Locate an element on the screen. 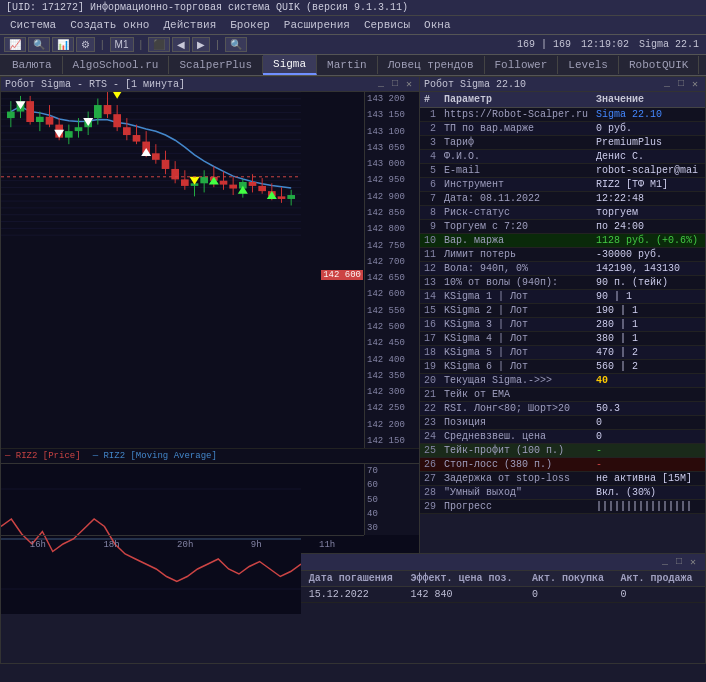 This screenshot has width=706, height=682. row-param: E-mail is located at coordinates (516, 171).